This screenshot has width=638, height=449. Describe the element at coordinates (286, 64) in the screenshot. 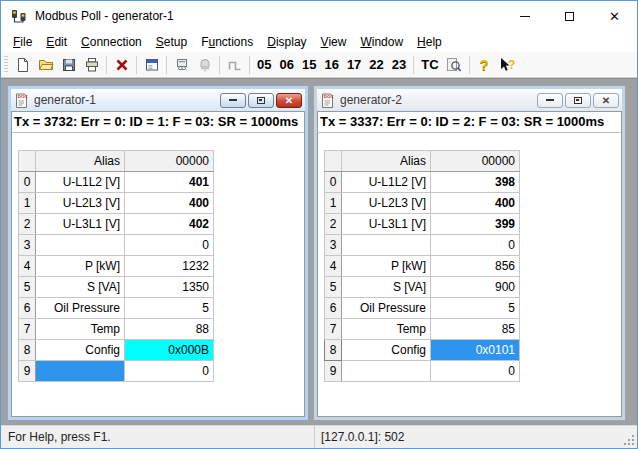

I see `function-06-button: 06` at that location.